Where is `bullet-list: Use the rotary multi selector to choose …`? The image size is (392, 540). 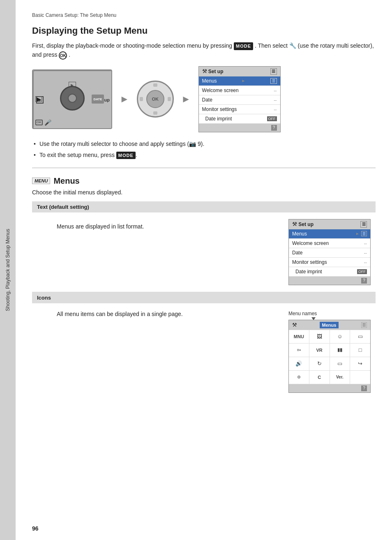
bullet-list: Use the rotary multi selector to choose … is located at coordinates (204, 150).